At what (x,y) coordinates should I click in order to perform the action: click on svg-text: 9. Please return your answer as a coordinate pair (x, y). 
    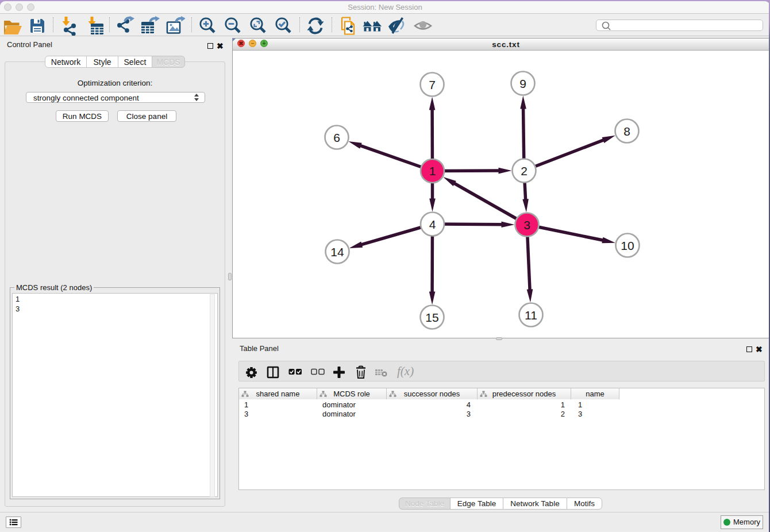
    Looking at the image, I should click on (523, 84).